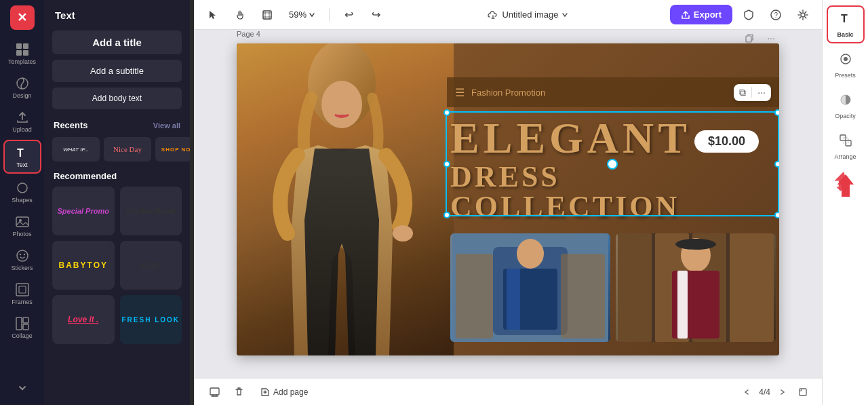 The height and width of the screenshot is (405, 868). Describe the element at coordinates (727, 141) in the screenshot. I see `price-tag: $10.00` at that location.